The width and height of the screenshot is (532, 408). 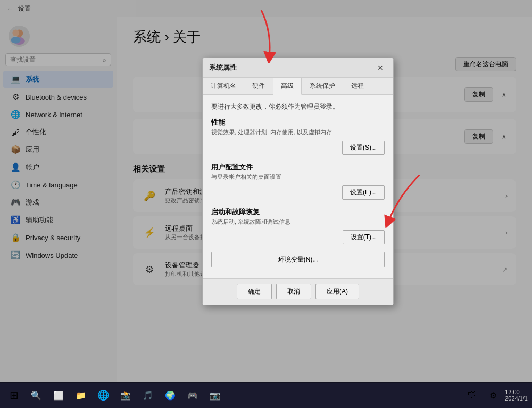 What do you see at coordinates (504, 95) in the screenshot?
I see `chevron-up-icon: ∧` at bounding box center [504, 95].